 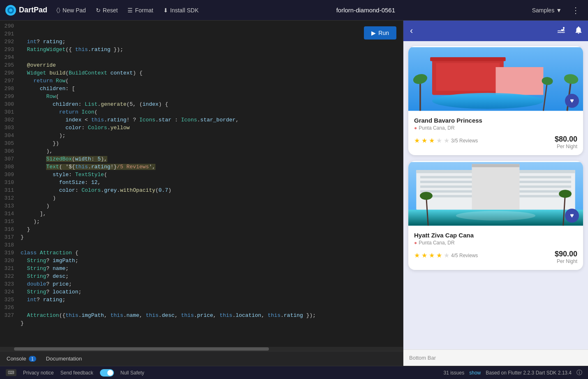 I want to click on new-pad-label: New Pad, so click(x=74, y=10).